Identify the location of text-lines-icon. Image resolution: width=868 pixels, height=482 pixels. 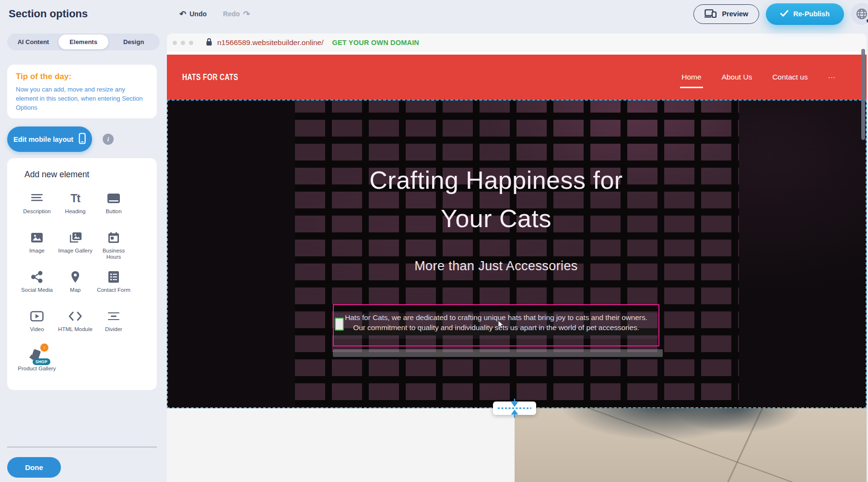
(37, 198).